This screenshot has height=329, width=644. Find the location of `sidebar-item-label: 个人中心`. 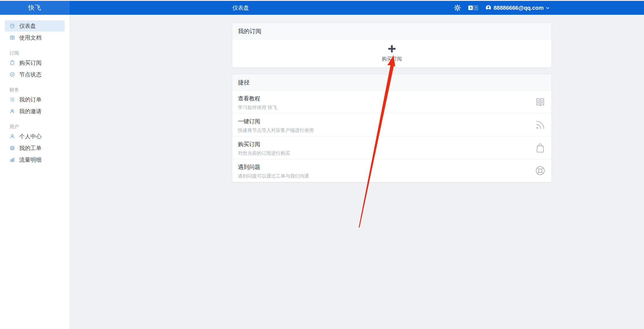

sidebar-item-label: 个人中心 is located at coordinates (30, 137).